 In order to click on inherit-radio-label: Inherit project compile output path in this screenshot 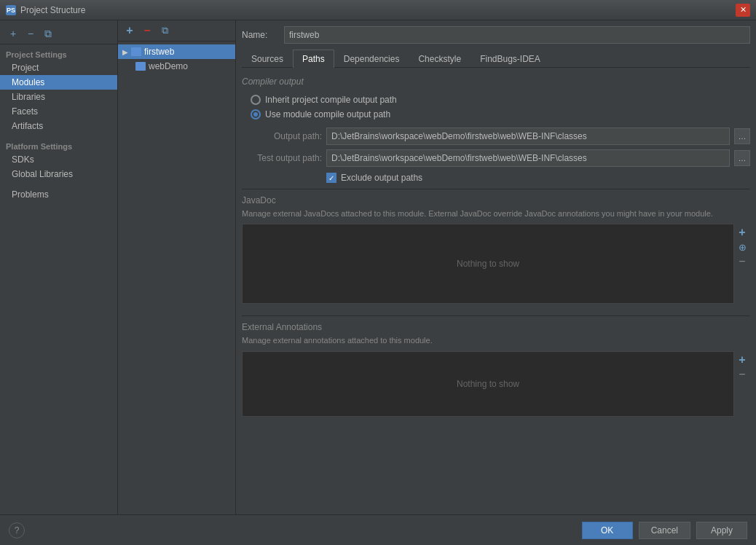, I will do `click(331, 100)`.